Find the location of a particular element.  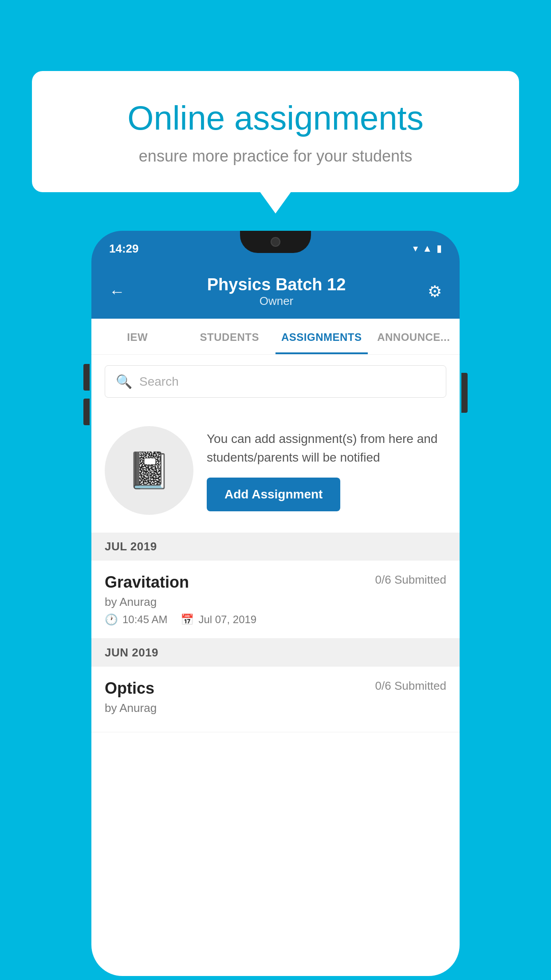

volume-down-button is located at coordinates (87, 412).